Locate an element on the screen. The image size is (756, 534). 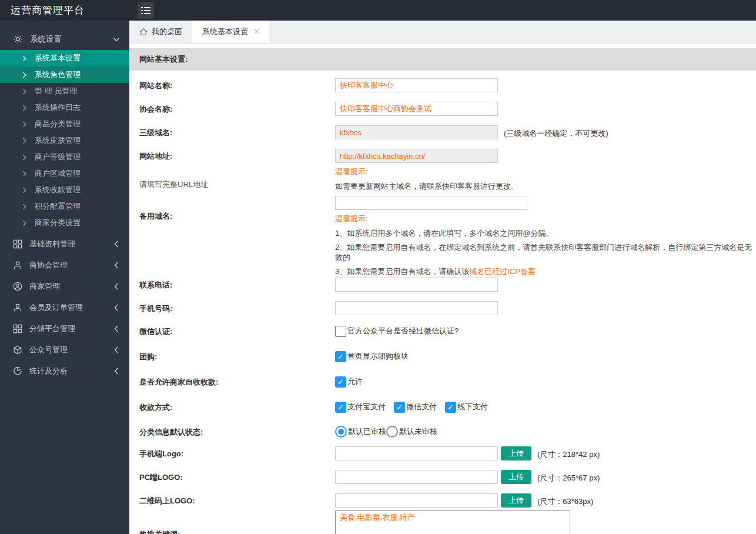
row-hot-keywords: 热搜关键词: 美食,电影票,衣服,特产 is located at coordinates (448, 522).